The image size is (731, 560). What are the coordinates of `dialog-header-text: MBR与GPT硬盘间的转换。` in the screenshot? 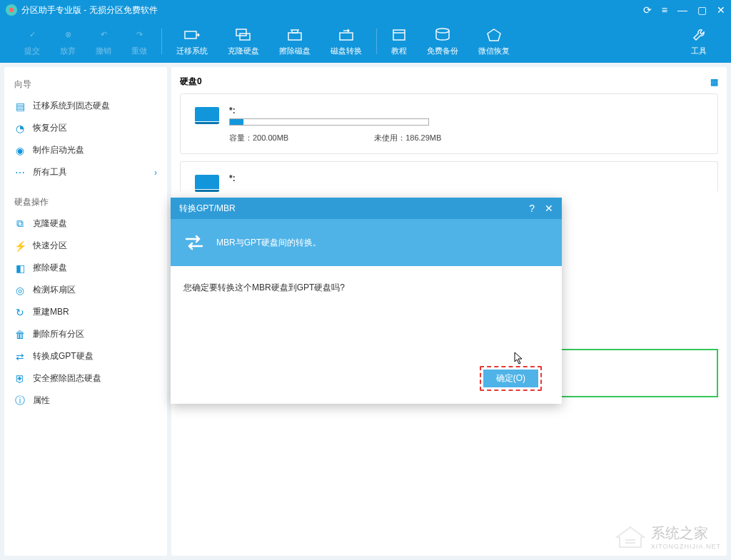 It's located at (268, 243).